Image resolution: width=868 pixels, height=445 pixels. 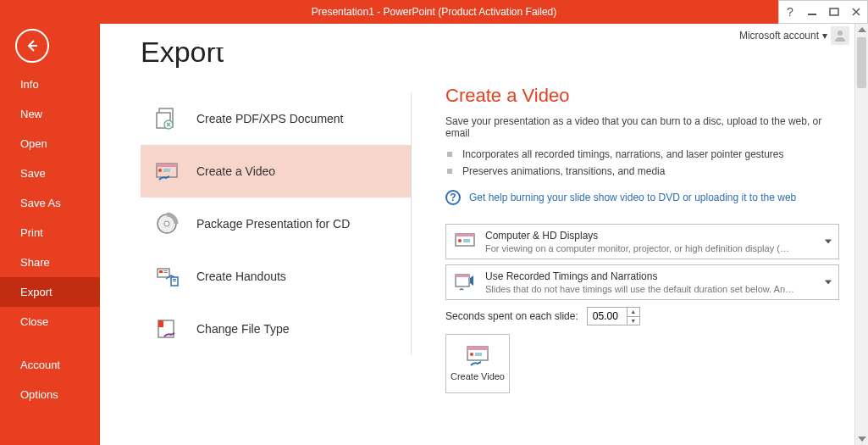 I want to click on panel-bullets: Incorporates all recorded timings, narra…, so click(x=642, y=163).